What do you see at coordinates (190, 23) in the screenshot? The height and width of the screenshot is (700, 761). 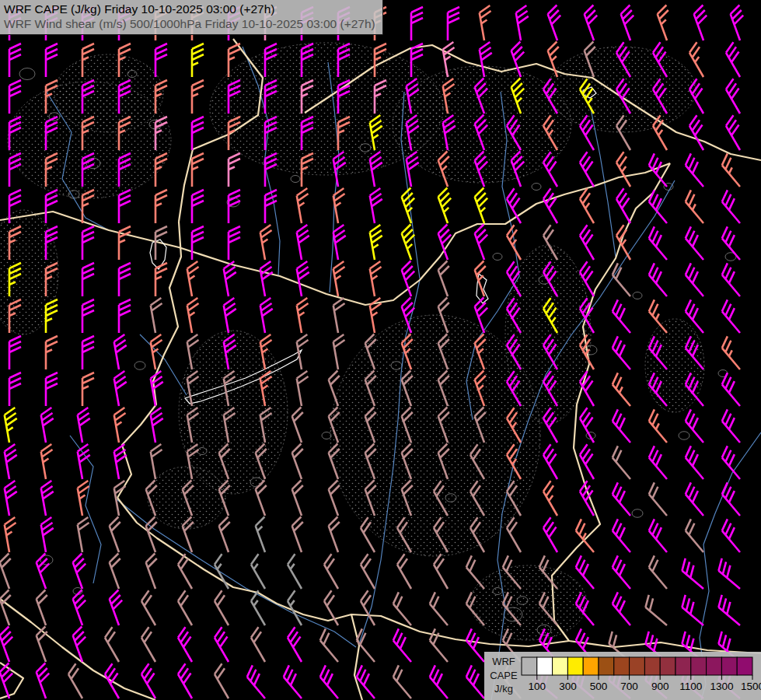 I see `wind-shear-title-line: WRF Wind shear (m/s) 500/1000hPa Friday …` at bounding box center [190, 23].